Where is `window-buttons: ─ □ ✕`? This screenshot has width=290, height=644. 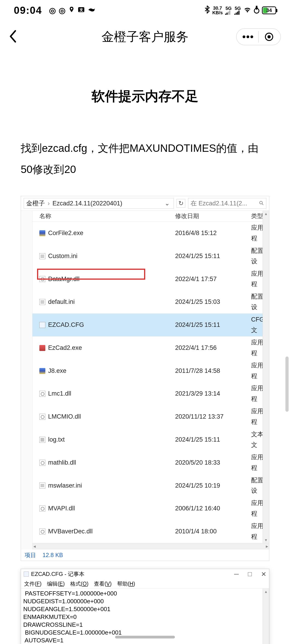 window-buttons: ─ □ ✕ is located at coordinates (250, 574).